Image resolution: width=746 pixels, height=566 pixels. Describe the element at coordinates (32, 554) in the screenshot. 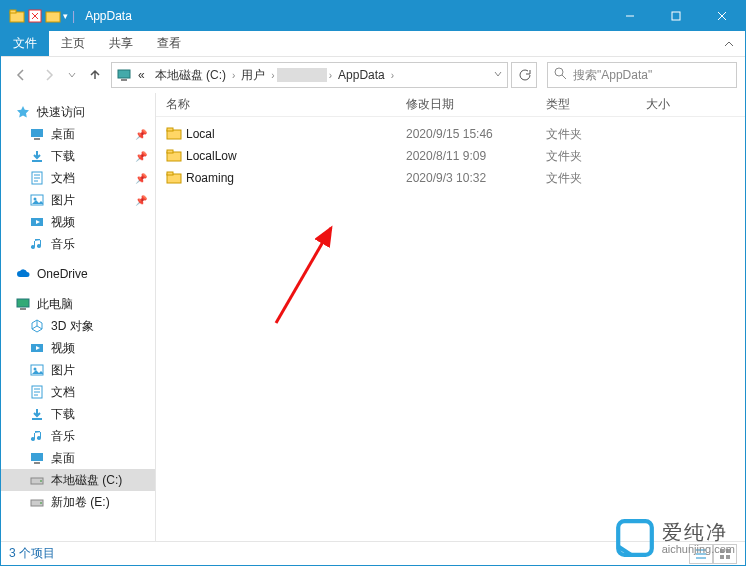

I see `status-text: 3 个项目` at that location.